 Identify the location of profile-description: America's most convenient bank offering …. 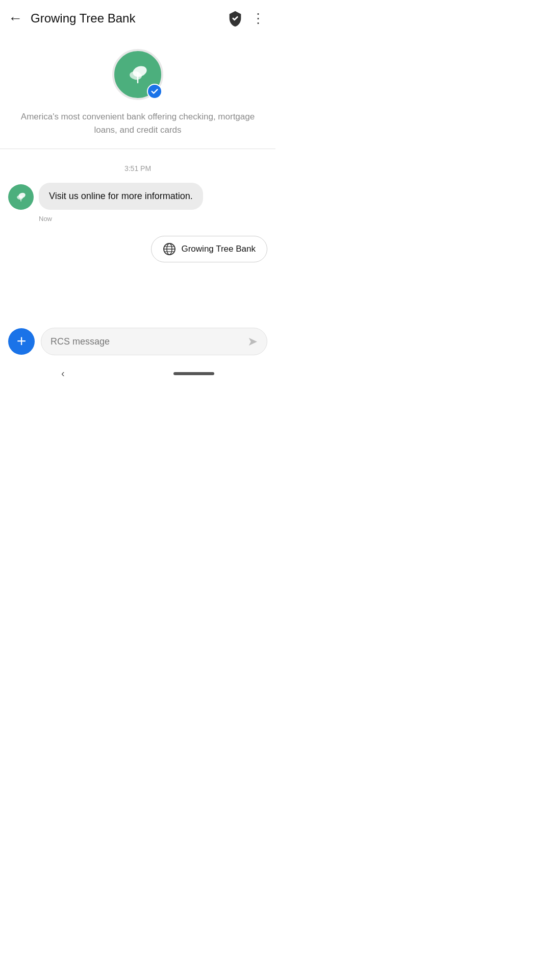
(138, 124).